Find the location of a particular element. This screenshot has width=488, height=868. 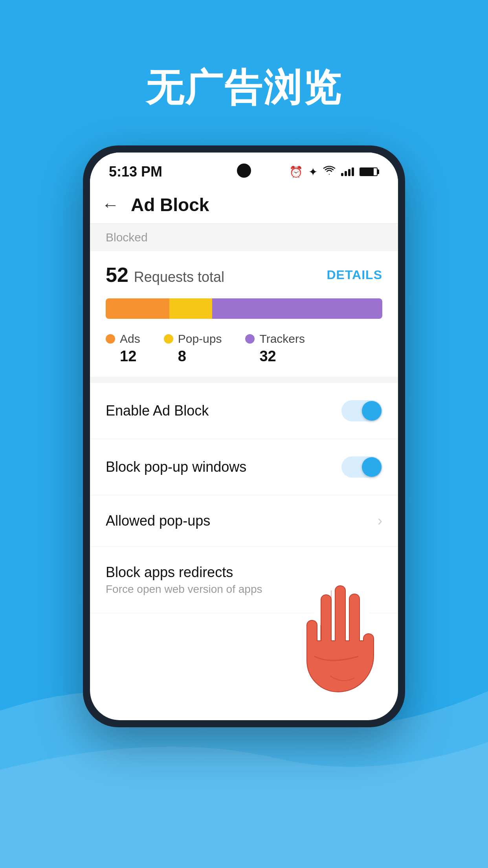

setting-label-enable: Enable Ad Block is located at coordinates (157, 411).